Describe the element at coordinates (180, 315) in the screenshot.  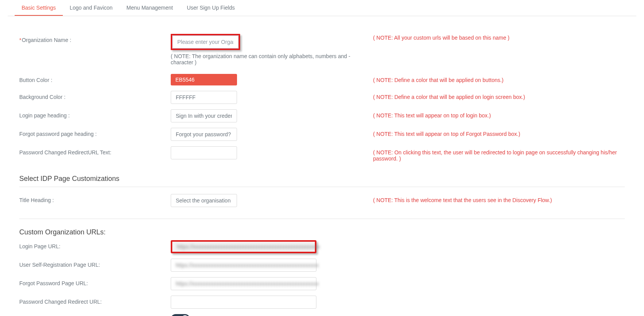
I see `show-forgot-toggle` at that location.